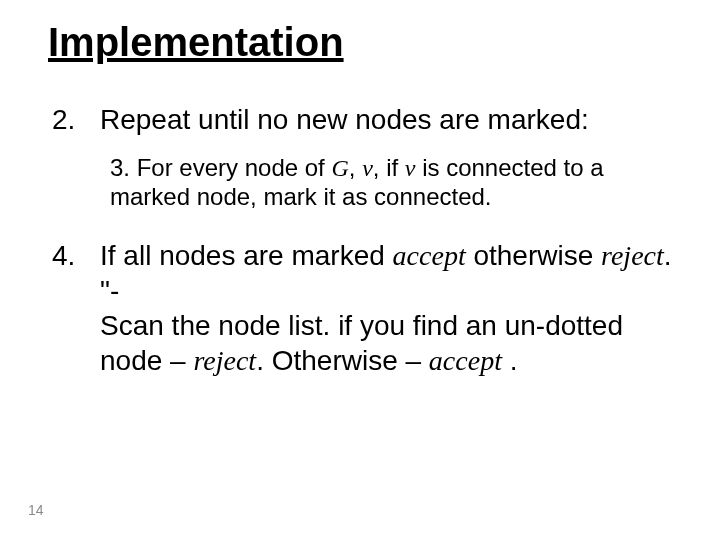  What do you see at coordinates (36, 510) in the screenshot?
I see `page-number: 14` at bounding box center [36, 510].